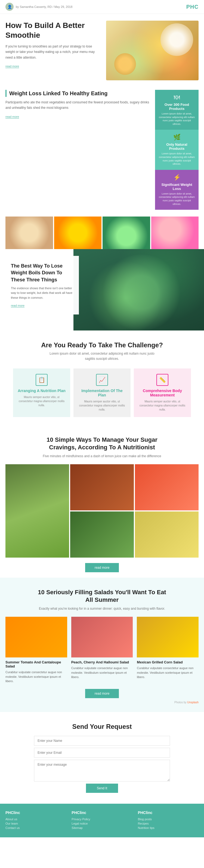  What do you see at coordinates (102, 511) in the screenshot?
I see `sugar-photo-grid` at bounding box center [102, 511].